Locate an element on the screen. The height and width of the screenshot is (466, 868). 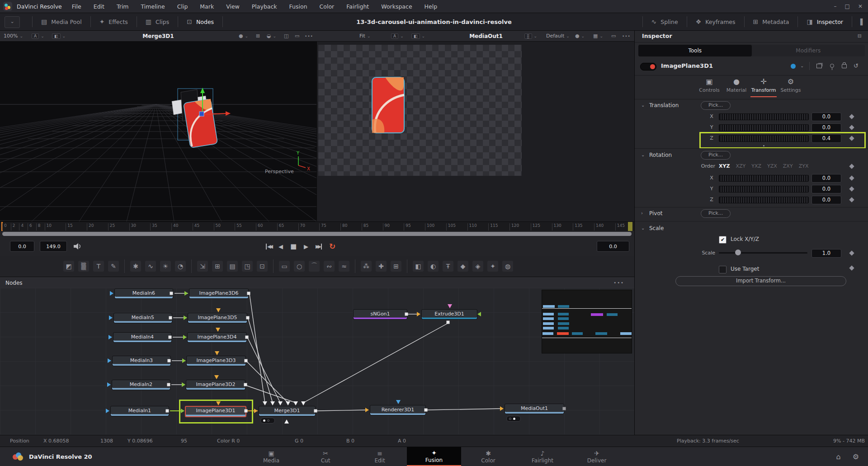
node: MediaIn4 is located at coordinates (142, 337).